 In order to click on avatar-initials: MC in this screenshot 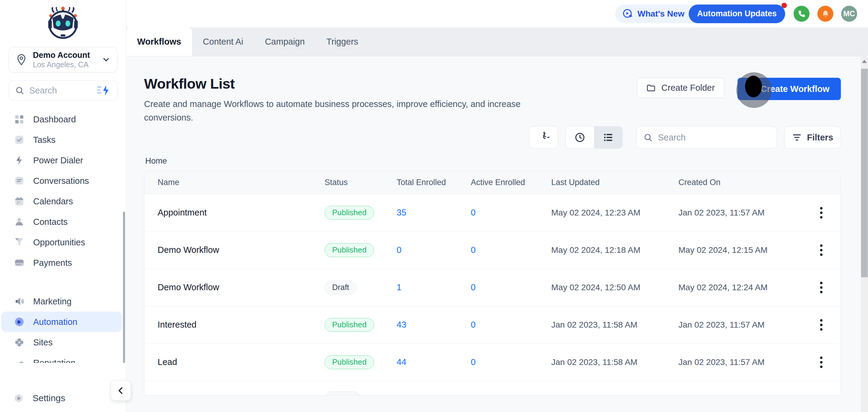, I will do `click(849, 14)`.